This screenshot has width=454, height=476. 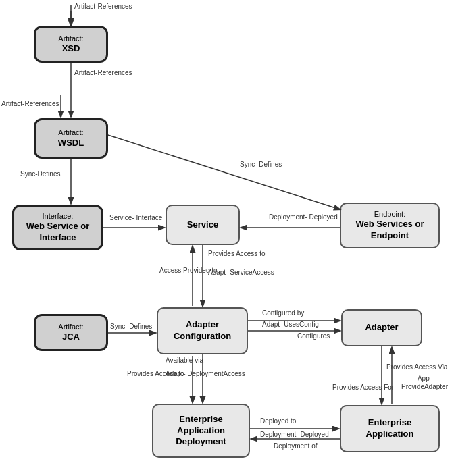 What do you see at coordinates (261, 165) in the screenshot?
I see `label-sync-defines-endpoint: Sync- Defines` at bounding box center [261, 165].